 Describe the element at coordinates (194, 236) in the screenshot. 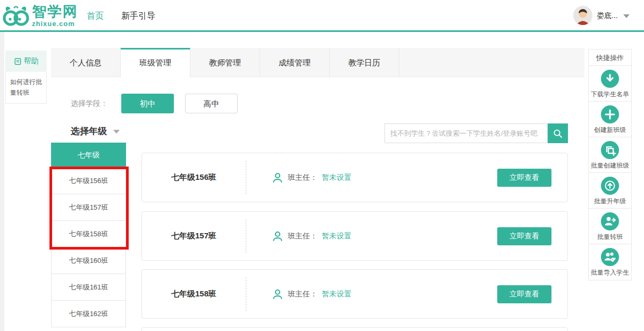

I see `class-card-name: 七年级157班` at that location.